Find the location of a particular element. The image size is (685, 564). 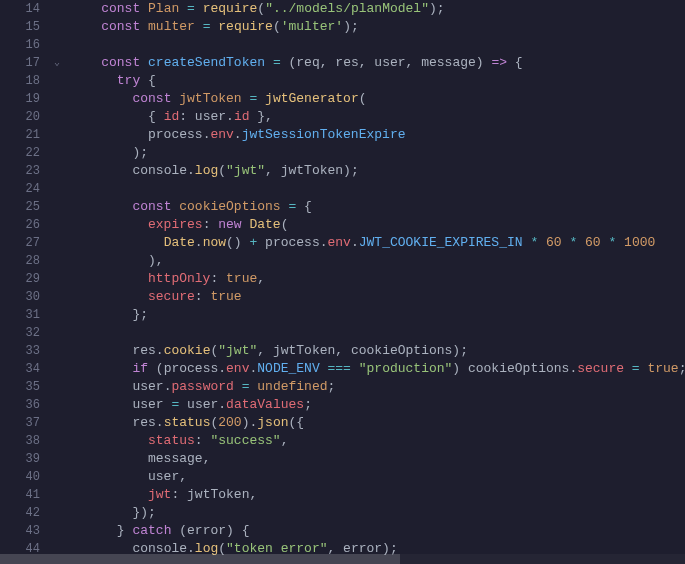

code-line: secure: true is located at coordinates (378, 297).